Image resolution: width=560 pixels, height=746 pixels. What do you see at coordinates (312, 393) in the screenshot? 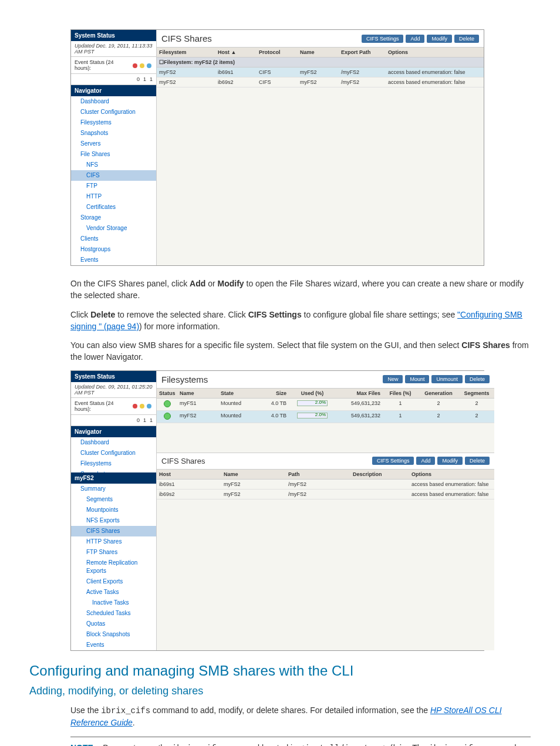
I see `col-used: Used (%)` at bounding box center [312, 393].